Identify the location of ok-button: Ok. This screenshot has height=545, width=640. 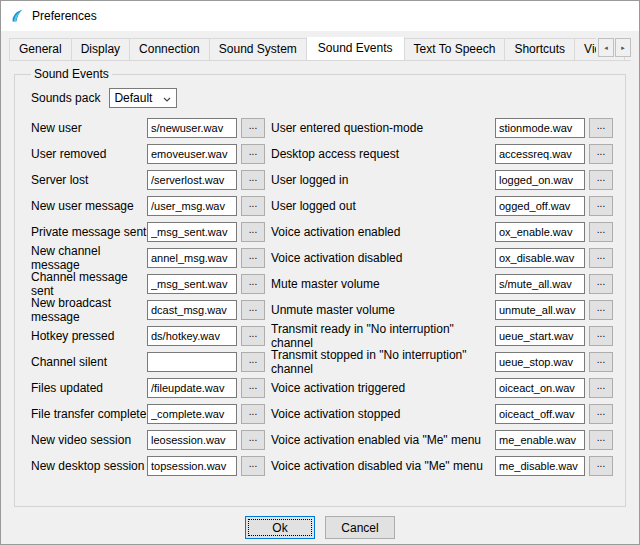
(280, 528).